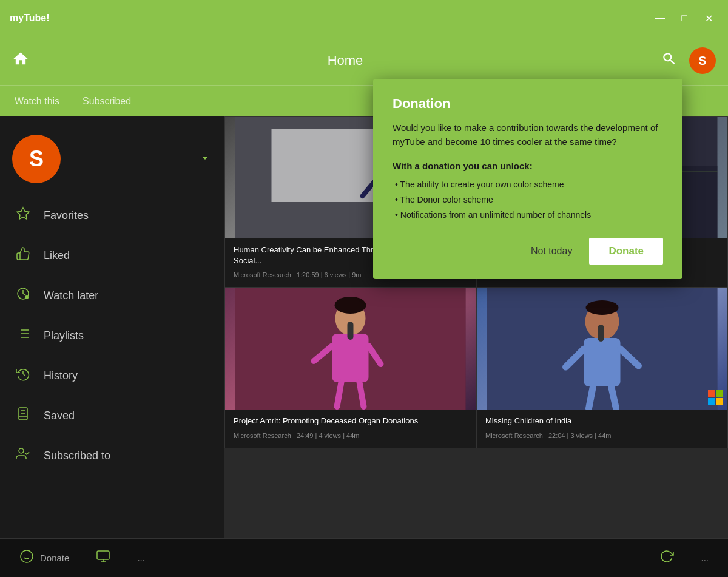  What do you see at coordinates (667, 558) in the screenshot?
I see `bottom-refresh-button` at bounding box center [667, 558].